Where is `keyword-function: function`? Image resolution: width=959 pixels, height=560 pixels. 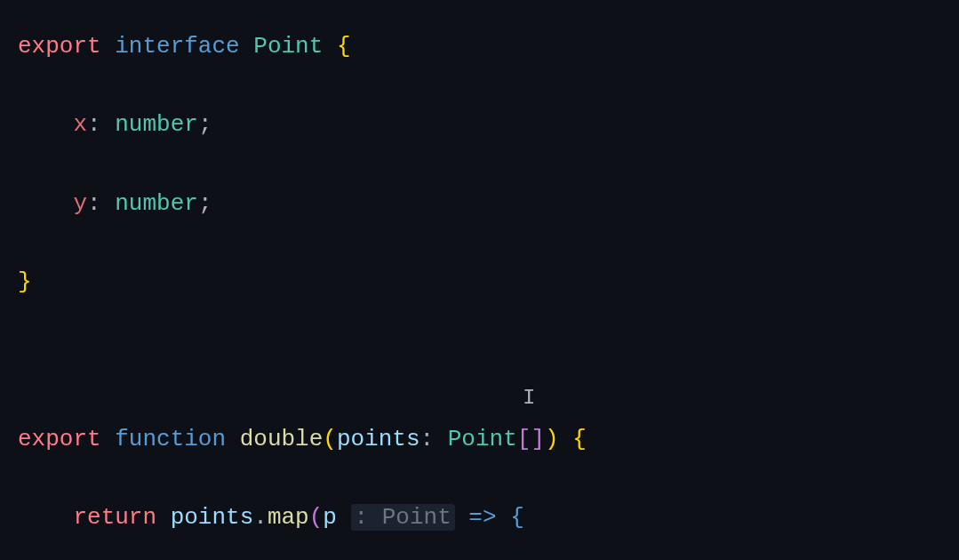
keyword-function: function is located at coordinates (171, 439).